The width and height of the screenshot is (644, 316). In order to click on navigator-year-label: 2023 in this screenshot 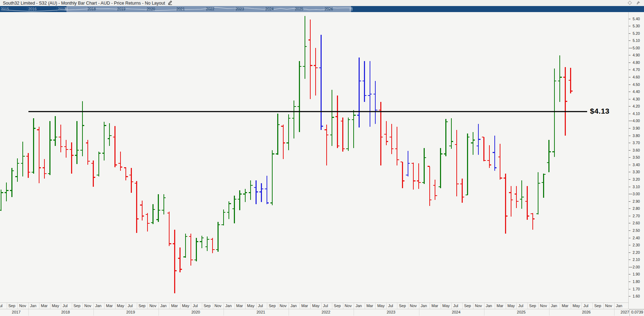, I will do `click(240, 9)`.